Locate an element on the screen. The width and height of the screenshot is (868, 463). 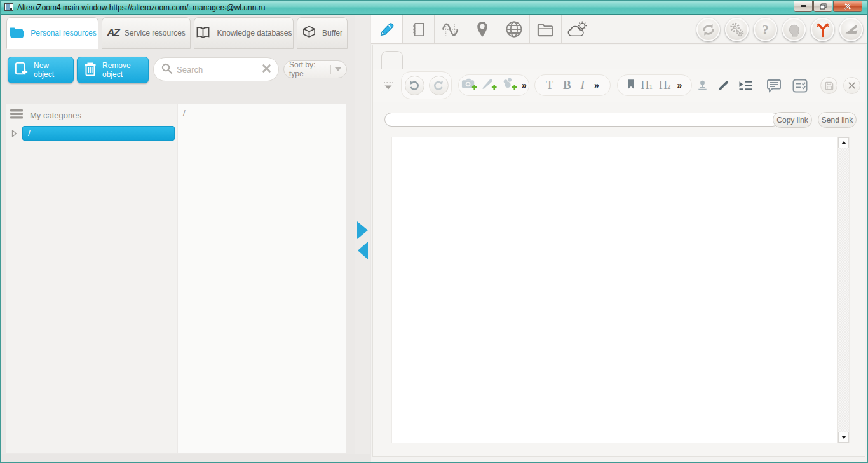
categories-title: My categories is located at coordinates (56, 116).